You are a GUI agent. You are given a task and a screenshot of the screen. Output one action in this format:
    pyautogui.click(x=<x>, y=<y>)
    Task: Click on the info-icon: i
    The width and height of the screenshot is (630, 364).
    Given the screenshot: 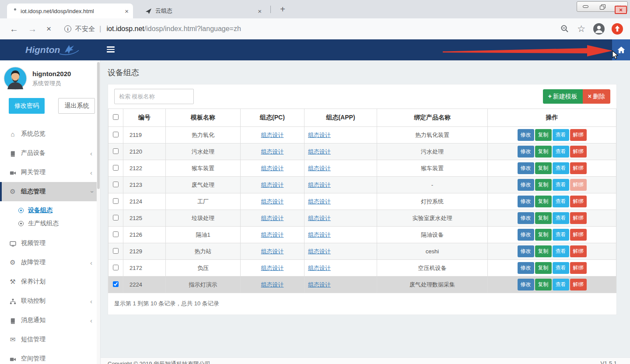 What is the action you would take?
    pyautogui.click(x=68, y=29)
    